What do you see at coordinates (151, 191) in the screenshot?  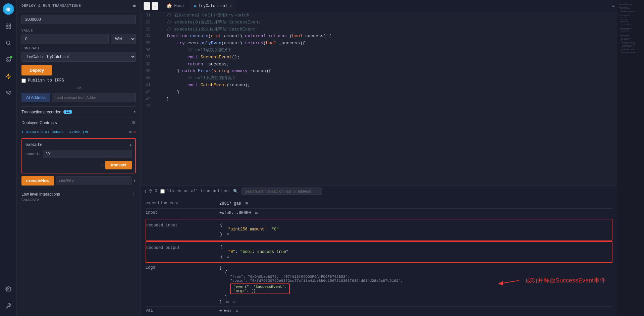 I see `history-icon: ⏱` at bounding box center [151, 191].